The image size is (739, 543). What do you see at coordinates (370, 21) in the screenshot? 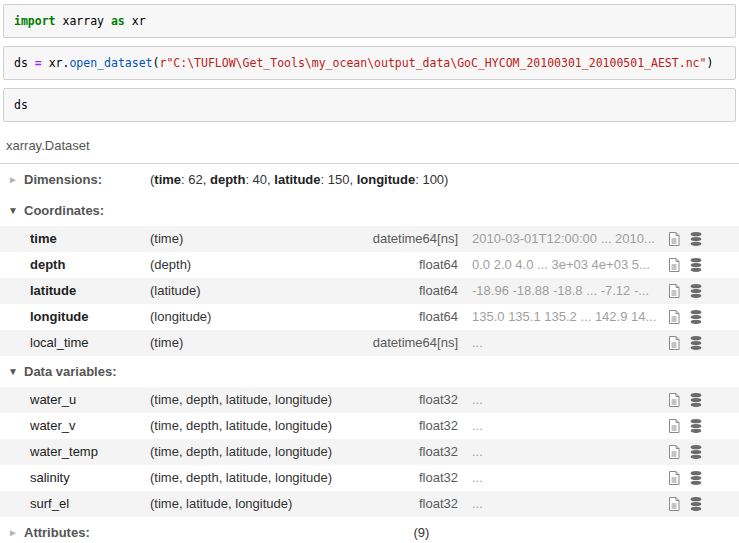
I see `code-cell-import: import xarray as xr` at bounding box center [370, 21].